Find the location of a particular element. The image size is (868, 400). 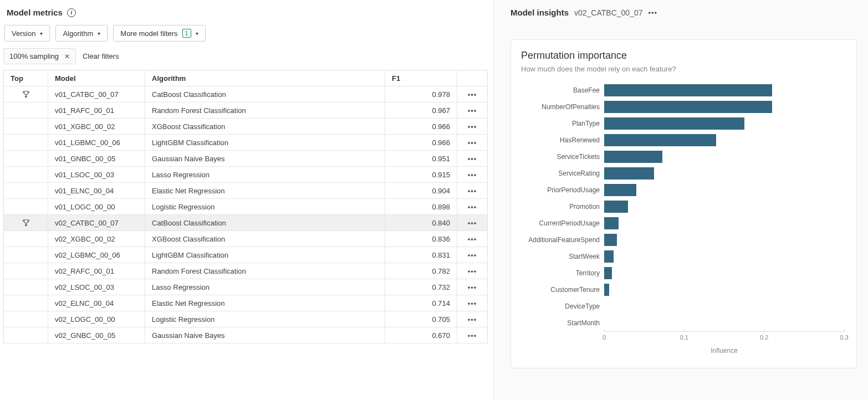

chart-category-label: Territory is located at coordinates (563, 273).